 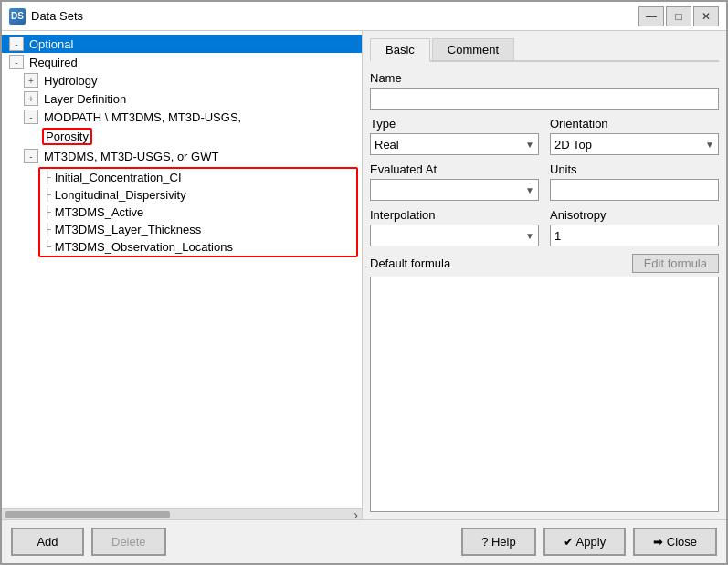 What do you see at coordinates (499, 542) in the screenshot?
I see `help-button: ? Help` at bounding box center [499, 542].